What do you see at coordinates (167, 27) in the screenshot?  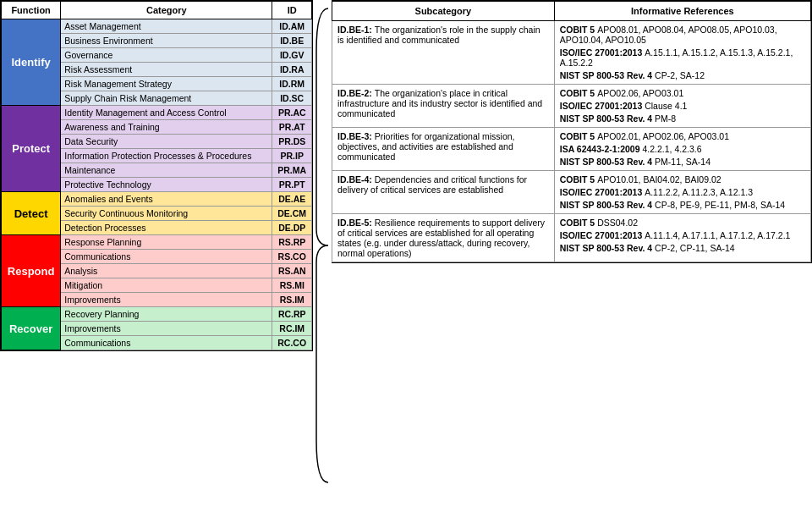 I see `category-cell: Asset Management` at bounding box center [167, 27].